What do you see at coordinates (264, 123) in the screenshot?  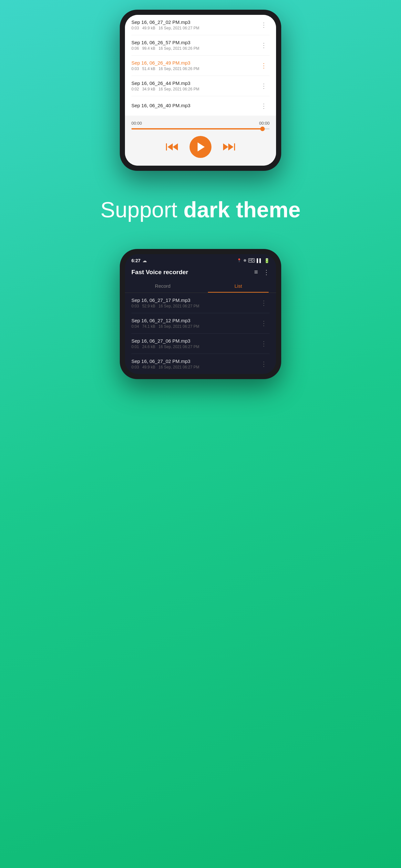 I see `player-time-total: 00:00` at bounding box center [264, 123].